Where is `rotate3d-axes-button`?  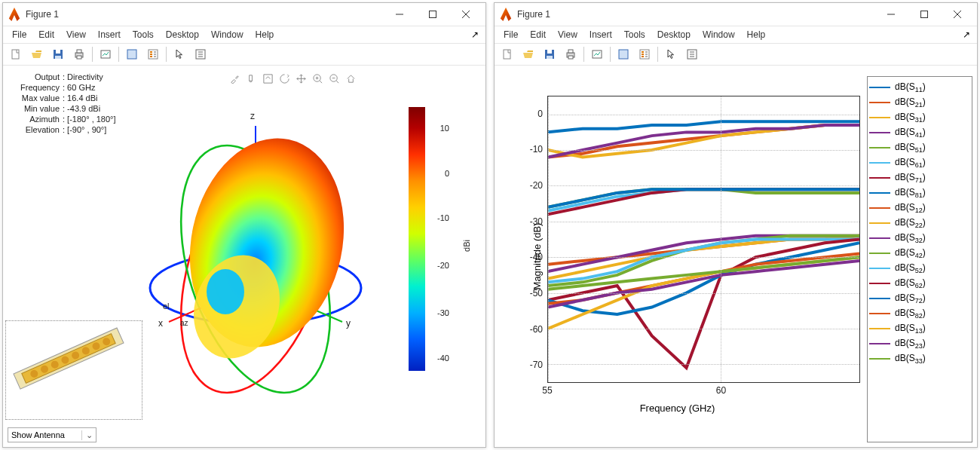 rotate3d-axes-button is located at coordinates (284, 78).